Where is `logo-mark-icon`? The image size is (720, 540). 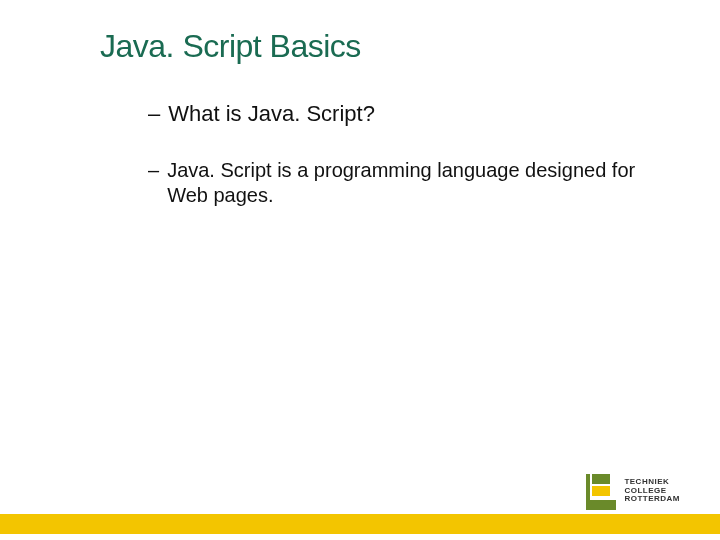 logo-mark-icon is located at coordinates (601, 492).